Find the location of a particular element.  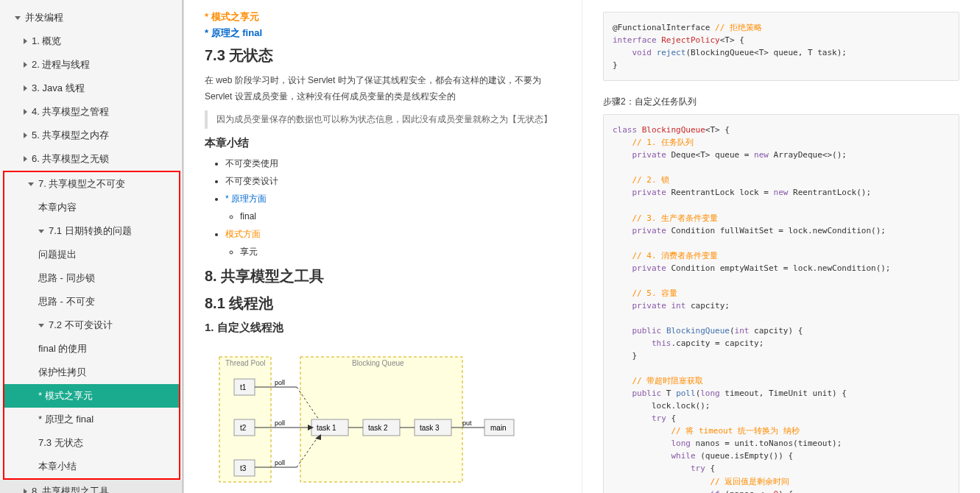

svg-text: main is located at coordinates (498, 428).